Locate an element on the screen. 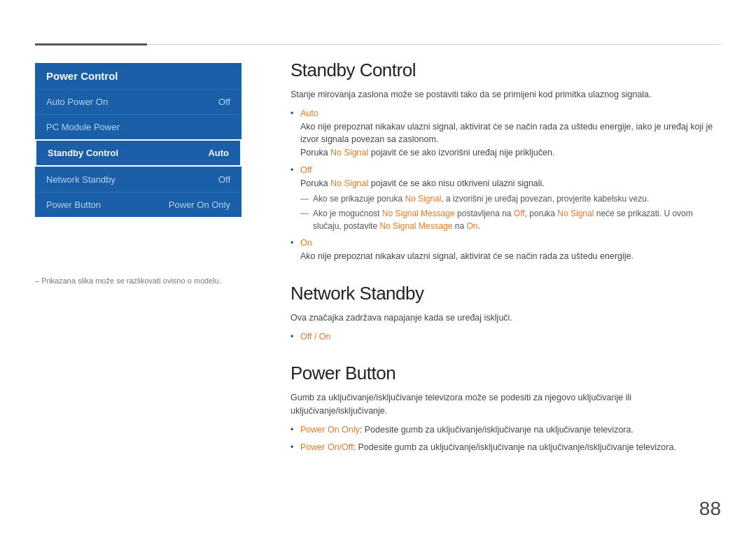 Image resolution: width=756 pixels, height=534 pixels. power-on-only-bullet: Power On Only: Podesite gumb za uključiv… is located at coordinates (505, 430).